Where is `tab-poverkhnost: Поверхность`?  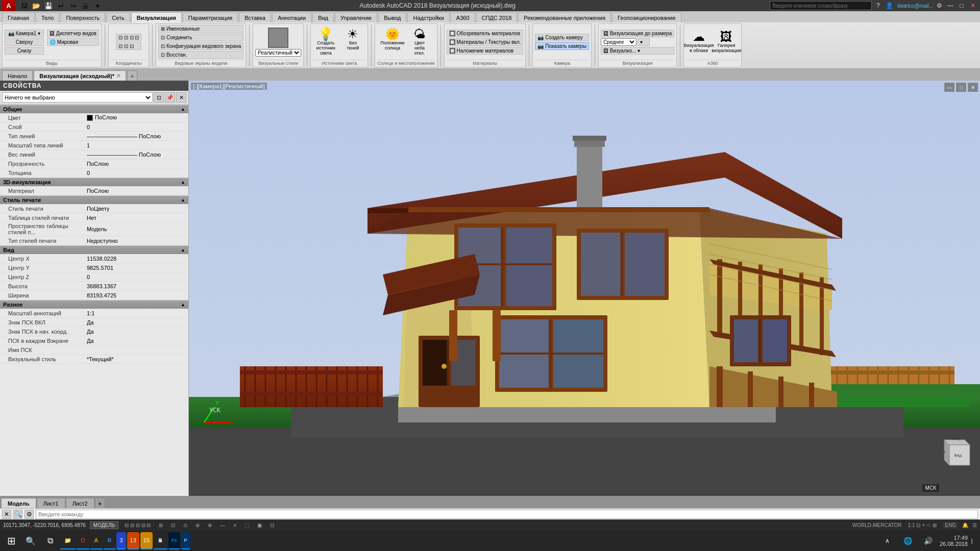 tab-poverkhnost: Поверхность is located at coordinates (83, 17).